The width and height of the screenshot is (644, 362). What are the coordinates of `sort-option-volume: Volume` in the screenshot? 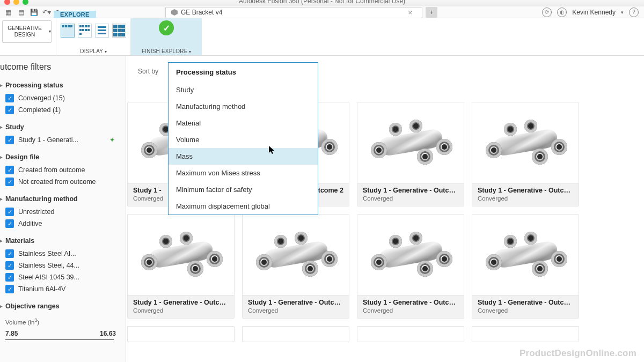 It's located at (243, 139).